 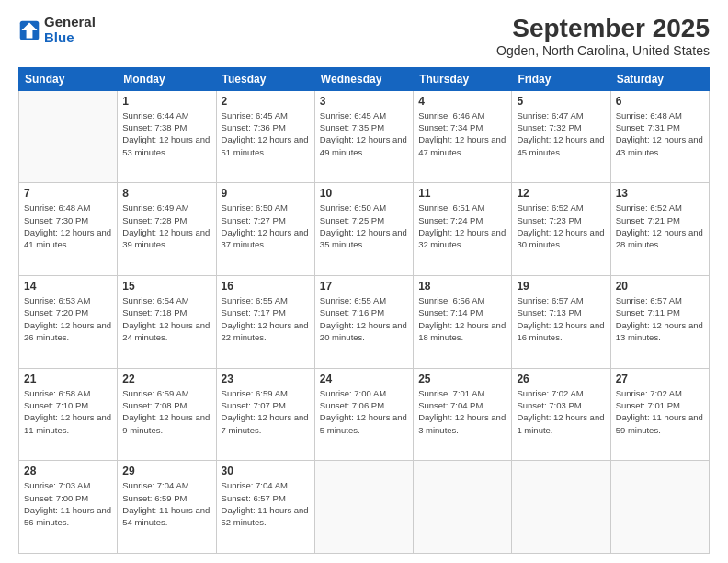 What do you see at coordinates (561, 193) in the screenshot?
I see `day-number: 12` at bounding box center [561, 193].